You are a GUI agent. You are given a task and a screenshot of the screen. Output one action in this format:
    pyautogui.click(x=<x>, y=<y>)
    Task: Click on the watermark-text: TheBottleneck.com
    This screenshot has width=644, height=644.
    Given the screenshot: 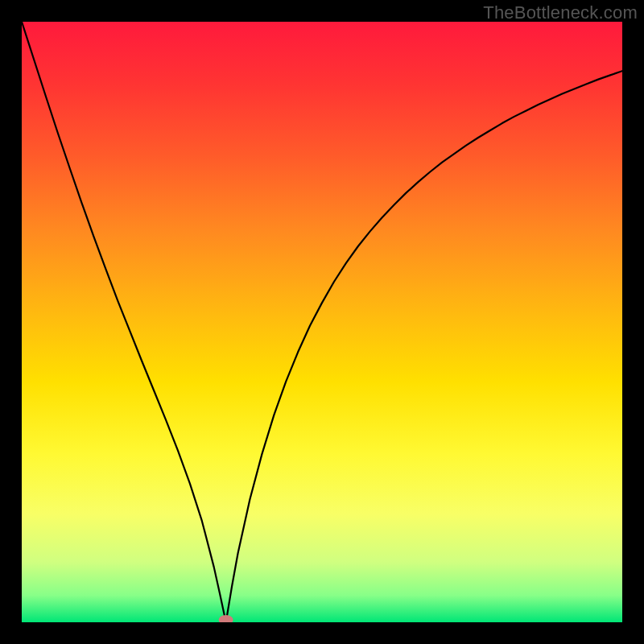 What is the action you would take?
    pyautogui.click(x=560, y=13)
    